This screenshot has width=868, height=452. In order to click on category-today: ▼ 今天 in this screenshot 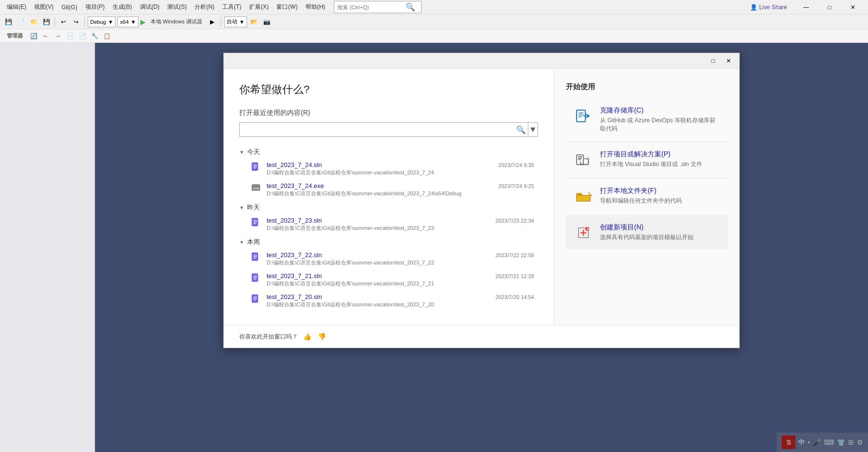, I will do `click(389, 151)`.